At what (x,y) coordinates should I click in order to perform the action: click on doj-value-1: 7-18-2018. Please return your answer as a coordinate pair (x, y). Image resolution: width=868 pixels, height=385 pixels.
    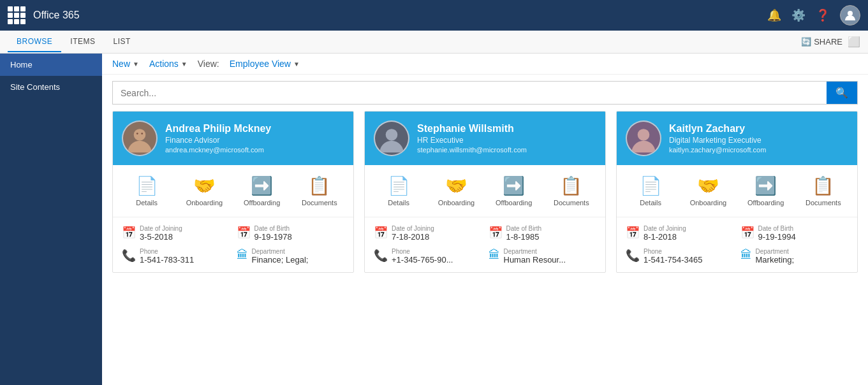
    Looking at the image, I should click on (413, 237).